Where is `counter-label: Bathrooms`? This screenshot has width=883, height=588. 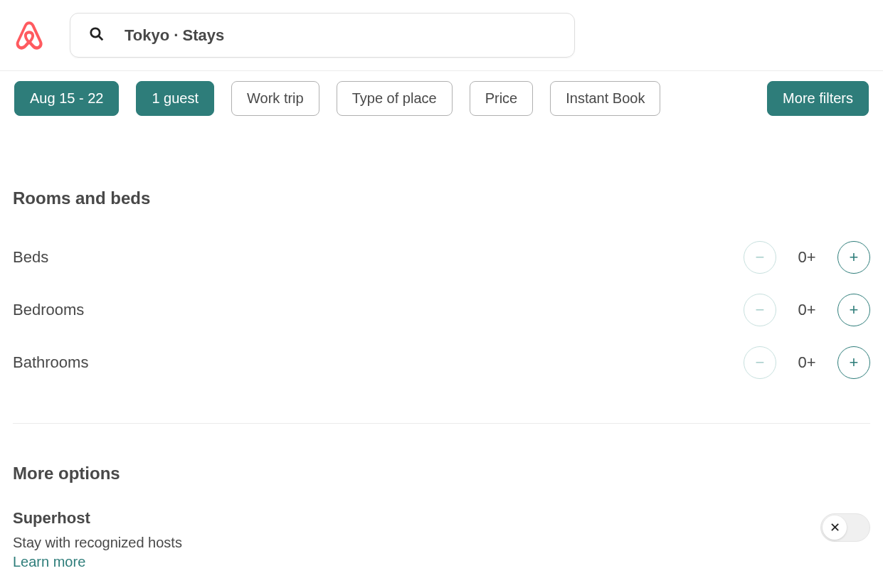
counter-label: Bathrooms is located at coordinates (51, 363).